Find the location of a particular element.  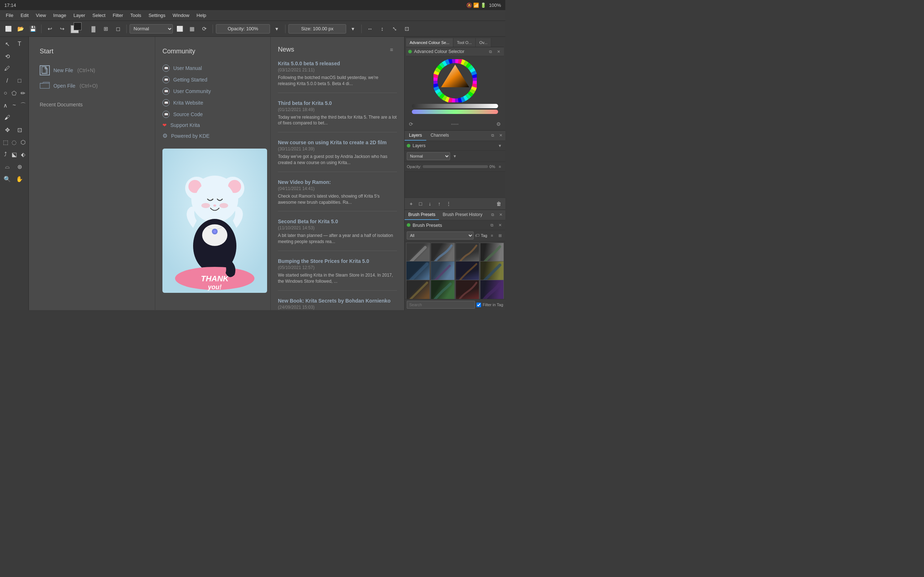

layer-properties-btn: ⋮ is located at coordinates (449, 204).